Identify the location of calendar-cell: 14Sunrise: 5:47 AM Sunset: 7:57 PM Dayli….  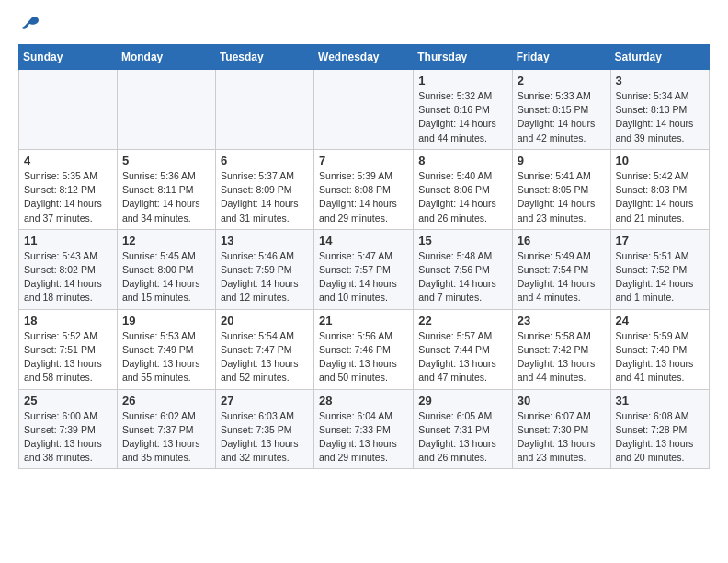
(364, 269).